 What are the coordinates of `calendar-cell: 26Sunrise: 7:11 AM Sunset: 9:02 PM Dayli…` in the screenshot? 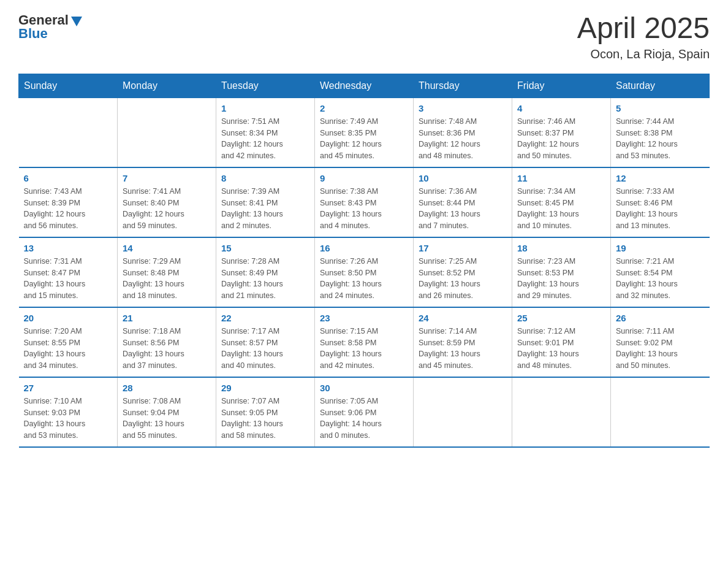 It's located at (661, 342).